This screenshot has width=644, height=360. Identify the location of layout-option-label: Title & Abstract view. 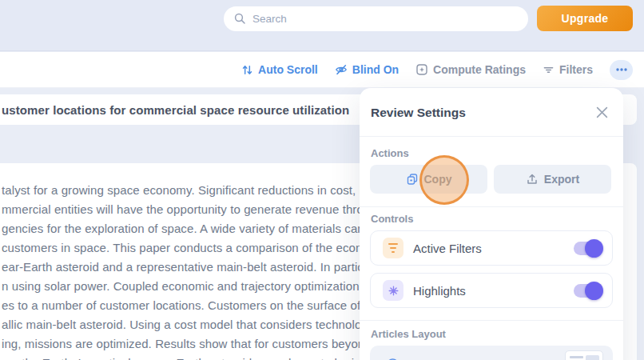
(486, 358).